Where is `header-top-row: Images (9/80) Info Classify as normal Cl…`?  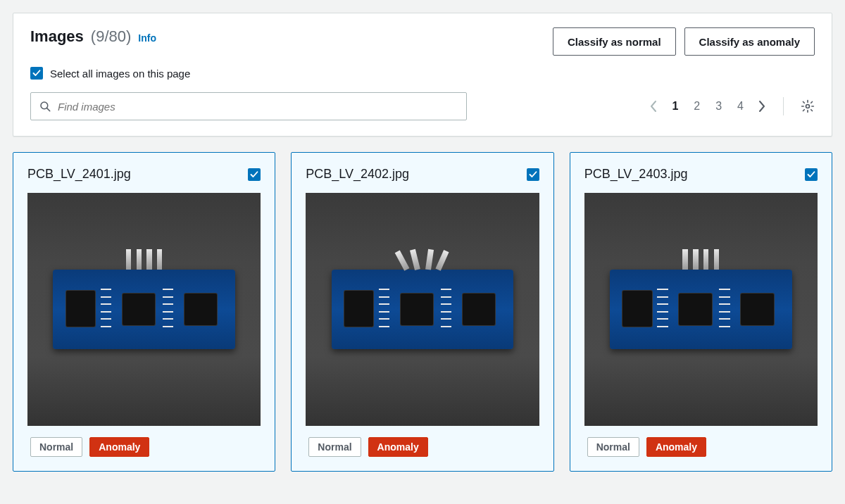
header-top-row: Images (9/80) Info Classify as normal Cl… is located at coordinates (423, 42).